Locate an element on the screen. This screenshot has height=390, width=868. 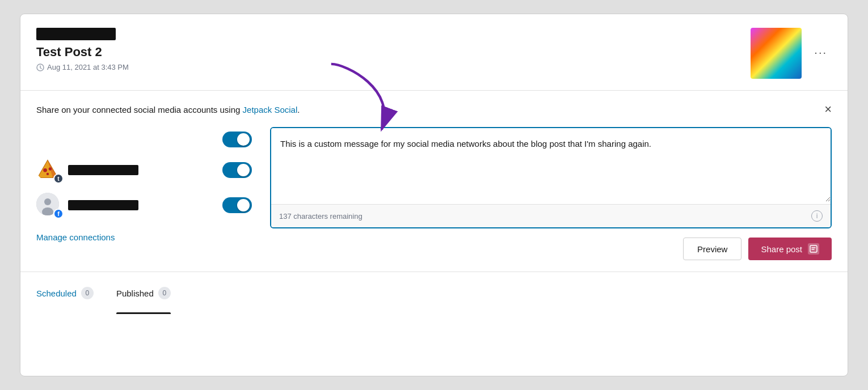
message-textarea is located at coordinates (551, 165).